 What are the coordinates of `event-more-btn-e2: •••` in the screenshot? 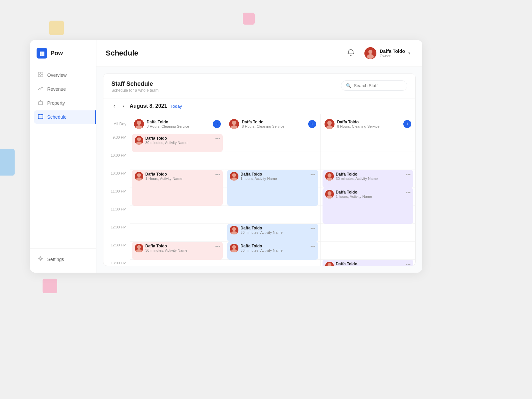 It's located at (218, 175).